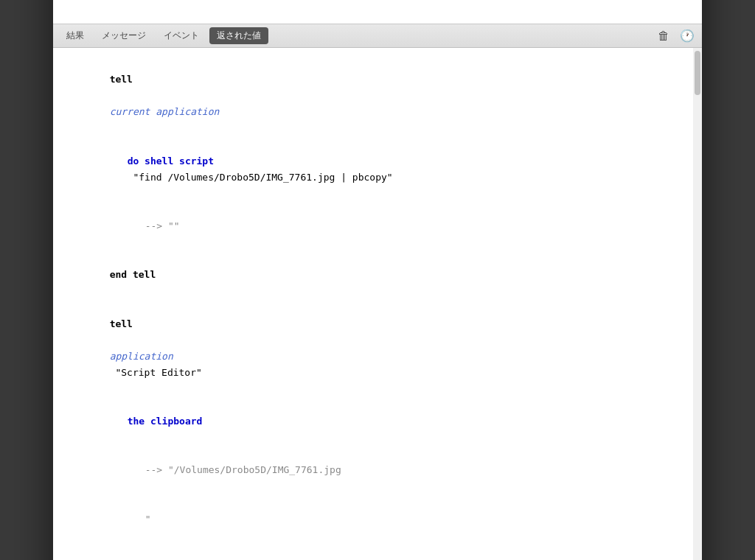 Image resolution: width=755 pixels, height=560 pixels. I want to click on tab-message: メッセージ, so click(124, 35).